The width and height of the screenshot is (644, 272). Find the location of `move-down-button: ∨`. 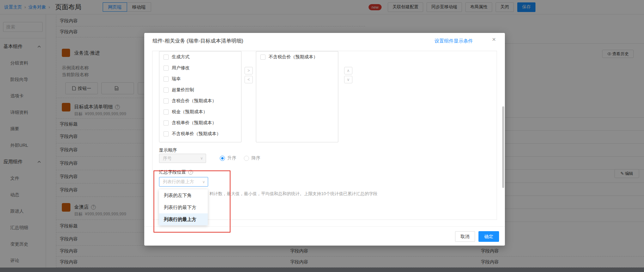

move-down-button: ∨ is located at coordinates (348, 80).